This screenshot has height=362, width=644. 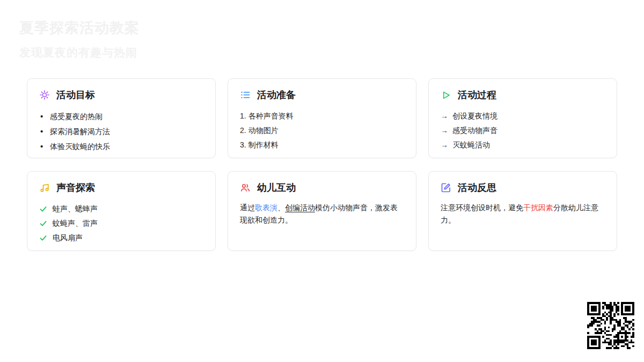 I want to click on page-header: 夏季探索活动教案 发现夏夜的有趣与热闹, so click(x=79, y=39).